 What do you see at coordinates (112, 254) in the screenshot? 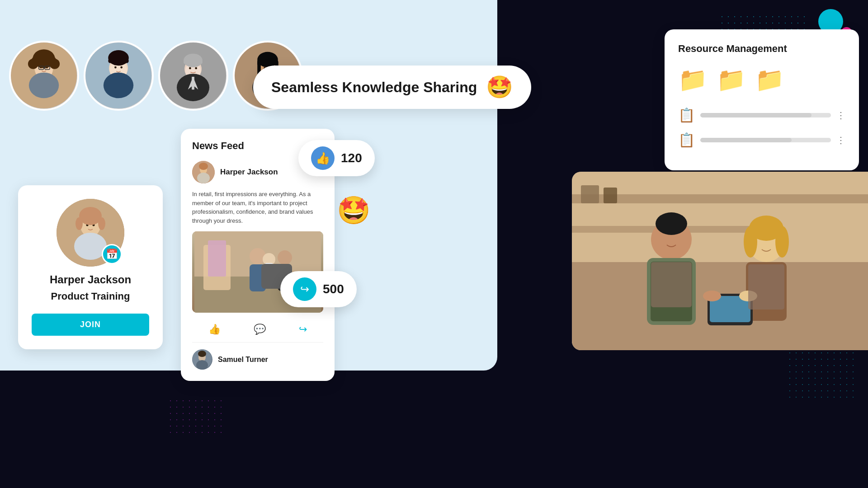
I see `profile-badge-icon: 📅` at bounding box center [112, 254].